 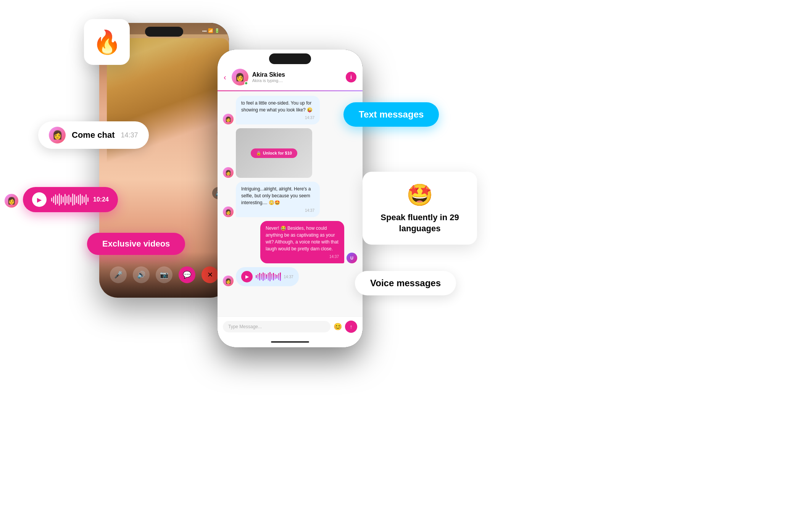 I want to click on text-messages-label: Text messages, so click(x=391, y=114).